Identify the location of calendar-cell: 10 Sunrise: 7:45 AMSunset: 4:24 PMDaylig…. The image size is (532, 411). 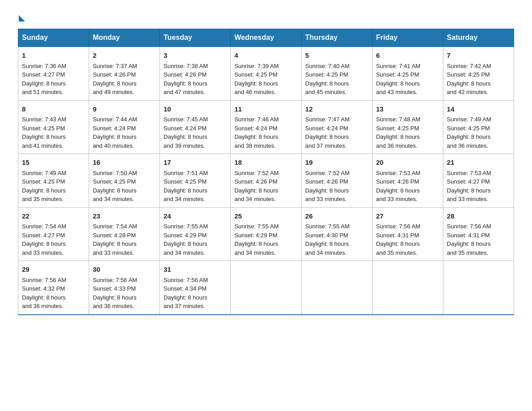
(195, 127).